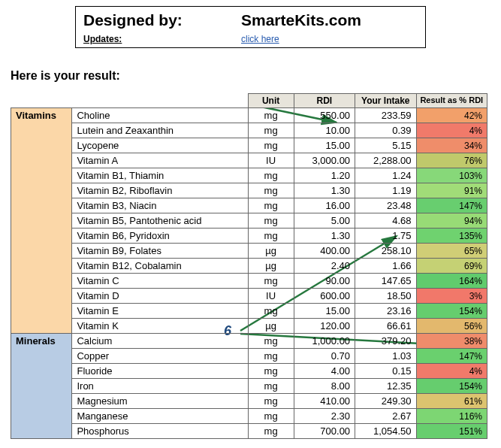  What do you see at coordinates (249, 281) in the screenshot?
I see `table-row: Vitamin Cmg90.00147.65164%` at bounding box center [249, 281].